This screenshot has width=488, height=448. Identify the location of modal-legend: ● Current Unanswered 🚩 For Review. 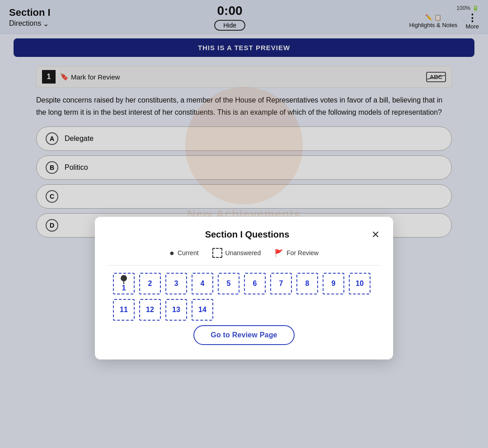
(244, 253).